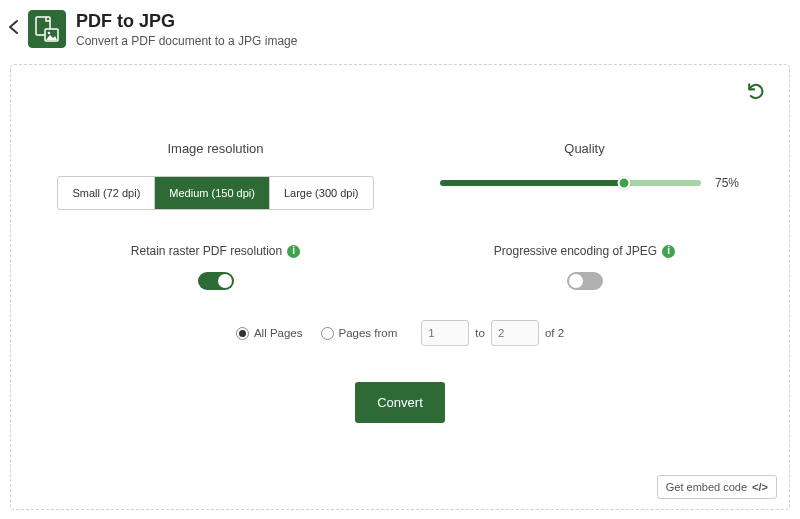 The image size is (800, 519). Describe the element at coordinates (328, 334) in the screenshot. I see `radio-pages-range` at that location.